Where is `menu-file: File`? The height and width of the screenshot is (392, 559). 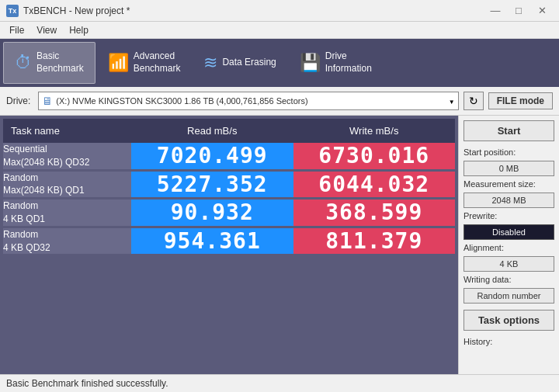 menu-file: File is located at coordinates (17, 30).